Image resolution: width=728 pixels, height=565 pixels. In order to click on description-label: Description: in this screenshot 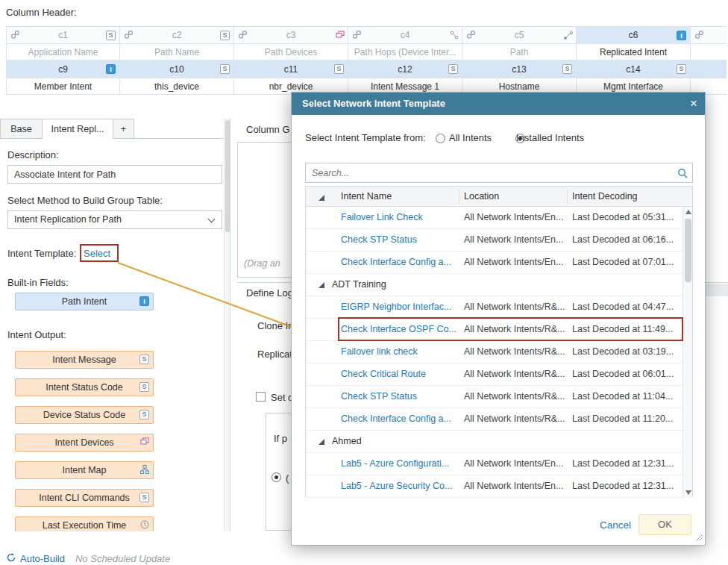, I will do `click(33, 155)`.